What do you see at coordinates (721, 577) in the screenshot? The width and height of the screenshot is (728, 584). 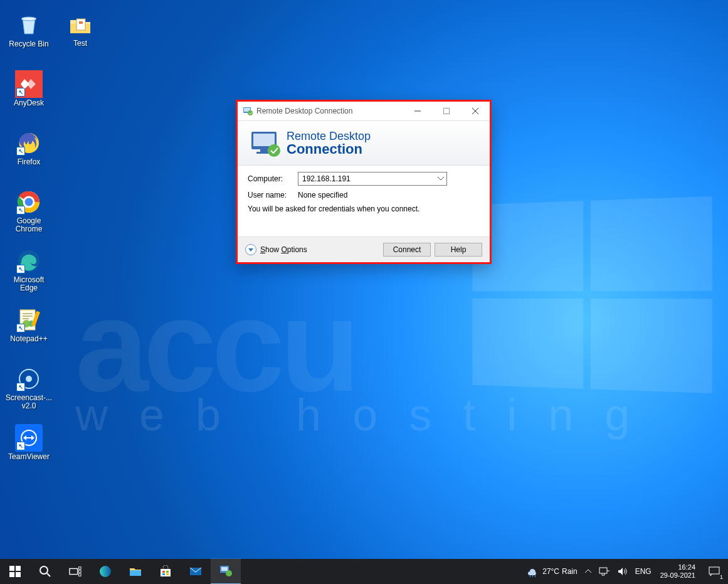 I see `notification-badge: 1` at bounding box center [721, 577].